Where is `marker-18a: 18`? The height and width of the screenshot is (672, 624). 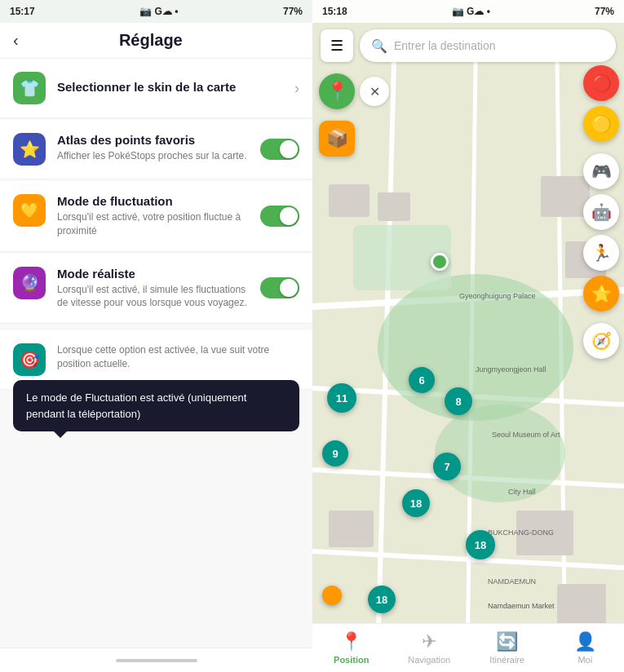
marker-18a: 18 is located at coordinates (416, 503).